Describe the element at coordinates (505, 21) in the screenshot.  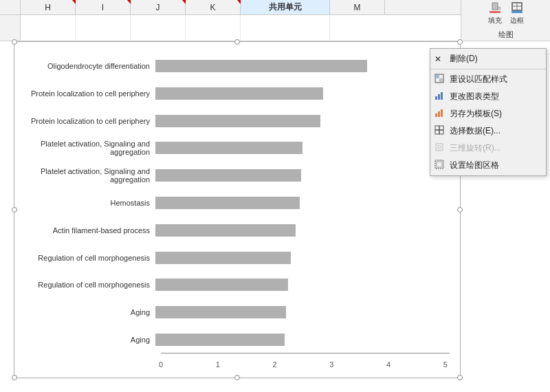
I see `toolbar-area: 填充 边框 绘图` at that location.